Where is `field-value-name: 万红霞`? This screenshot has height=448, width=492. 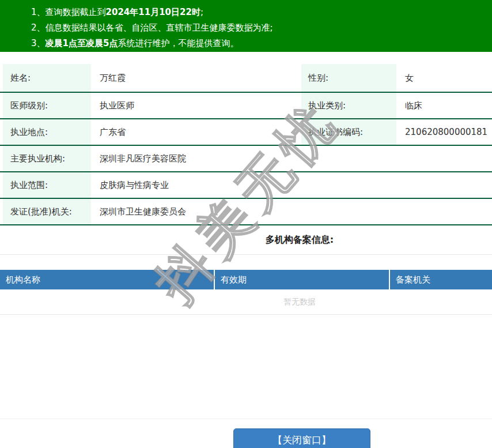
field-value-name: 万红霞 is located at coordinates (196, 78).